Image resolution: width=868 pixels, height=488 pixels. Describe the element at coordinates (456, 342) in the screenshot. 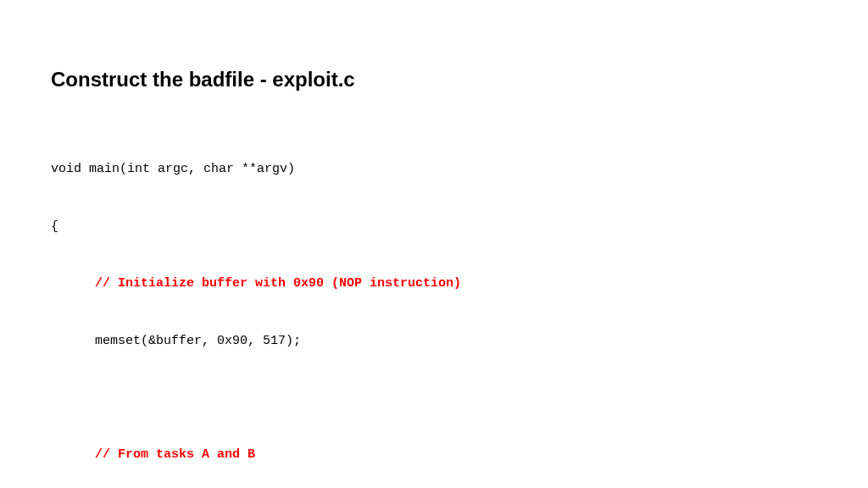

I see `code-line: memset(&buffer, 0x90, 517);` at that location.